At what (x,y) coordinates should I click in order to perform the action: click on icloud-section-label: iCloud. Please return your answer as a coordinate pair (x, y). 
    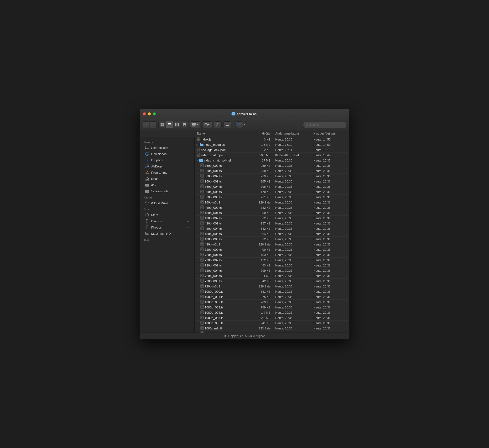
    Looking at the image, I should click on (167, 197).